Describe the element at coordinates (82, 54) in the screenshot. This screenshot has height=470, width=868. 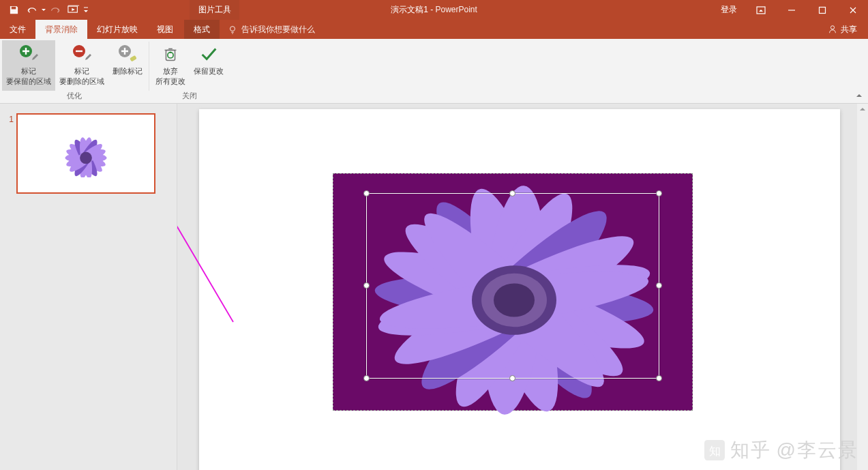
I see `minus-circle-pencil-icon` at that location.